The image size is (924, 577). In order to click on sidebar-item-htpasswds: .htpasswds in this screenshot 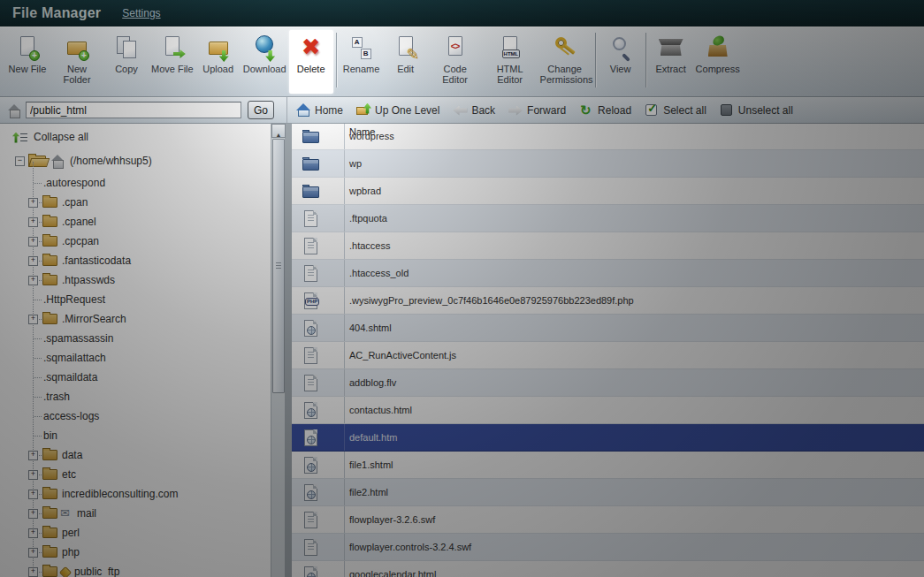, I will do `click(135, 280)`.